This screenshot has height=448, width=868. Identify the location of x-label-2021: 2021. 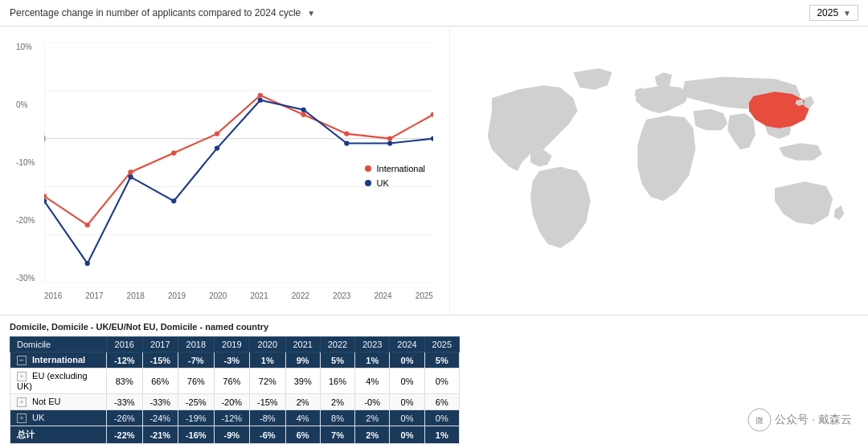
(259, 295).